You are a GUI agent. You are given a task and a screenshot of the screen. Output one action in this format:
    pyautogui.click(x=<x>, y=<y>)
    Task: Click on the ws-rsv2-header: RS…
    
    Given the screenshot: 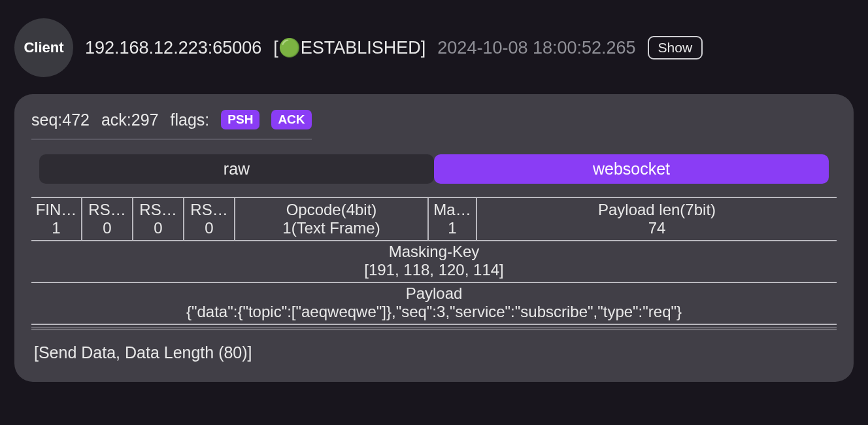 What is the action you would take?
    pyautogui.click(x=158, y=210)
    